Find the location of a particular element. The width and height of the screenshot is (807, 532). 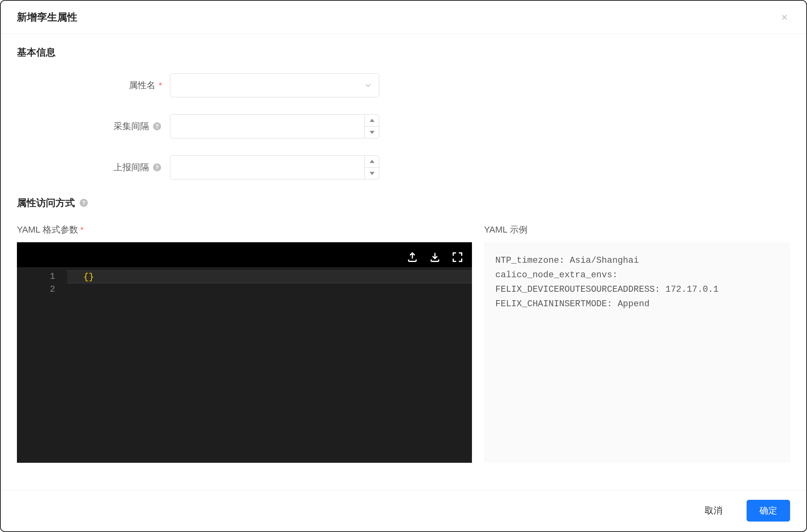

line-numbers: 1 2 is located at coordinates (42, 365).